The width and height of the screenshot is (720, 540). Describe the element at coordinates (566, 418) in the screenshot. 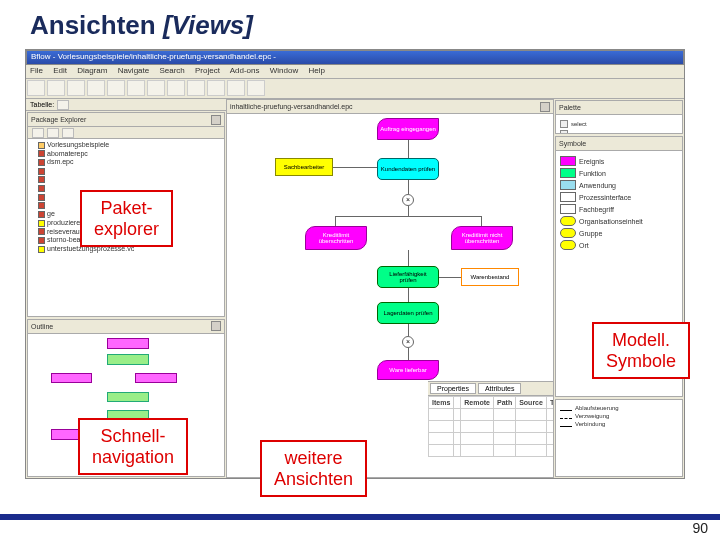

I see `branch-icon` at that location.